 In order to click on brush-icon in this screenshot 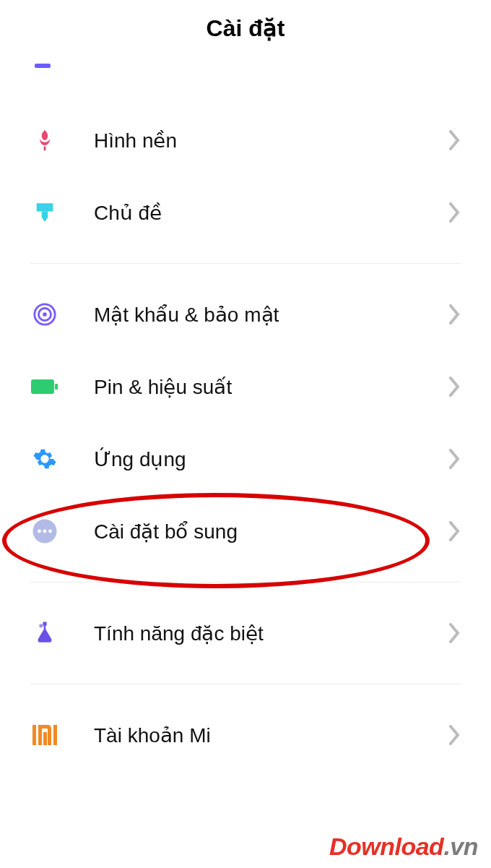, I will do `click(45, 212)`.